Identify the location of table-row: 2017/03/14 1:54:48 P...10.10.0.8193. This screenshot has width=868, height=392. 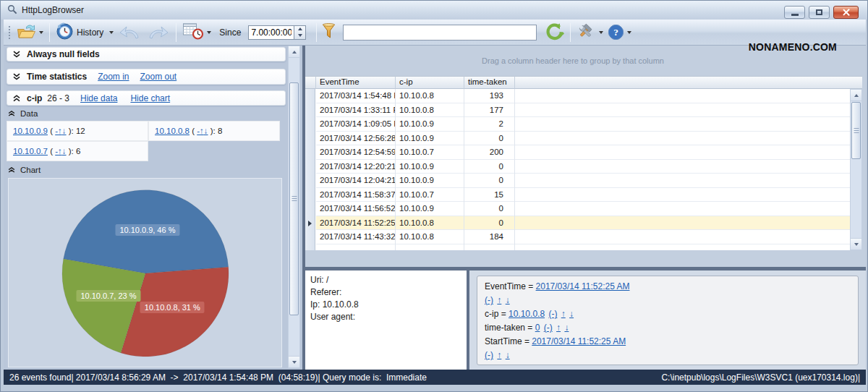
(583, 96).